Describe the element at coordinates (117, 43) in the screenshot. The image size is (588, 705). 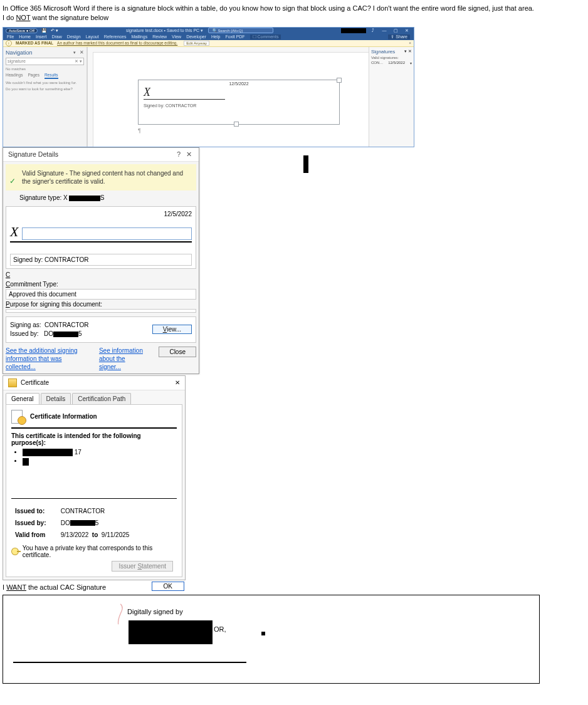
I see `marked-final-text: An author has marked this document as fi…` at that location.